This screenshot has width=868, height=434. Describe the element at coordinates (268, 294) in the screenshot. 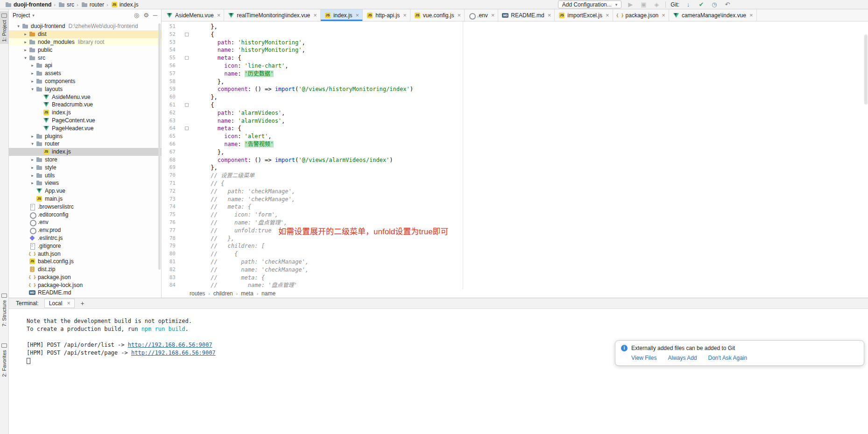

I see `breadcrumb-item: name` at that location.